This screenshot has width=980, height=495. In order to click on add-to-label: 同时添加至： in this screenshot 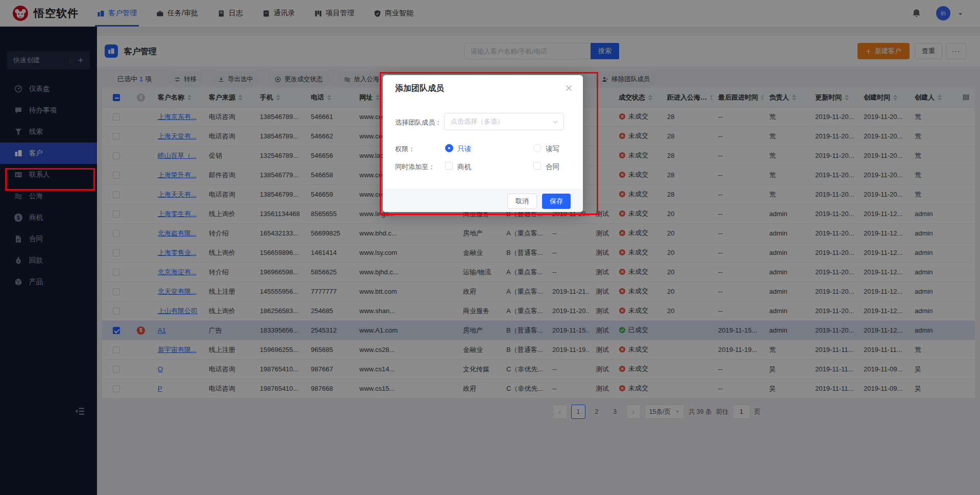, I will do `click(415, 167)`.